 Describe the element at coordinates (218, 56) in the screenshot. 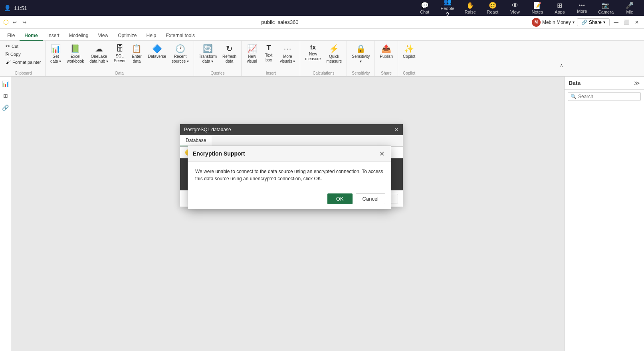

I see `queries-items: 🔄 Transformdata ▾ ↻ Refreshdata` at that location.